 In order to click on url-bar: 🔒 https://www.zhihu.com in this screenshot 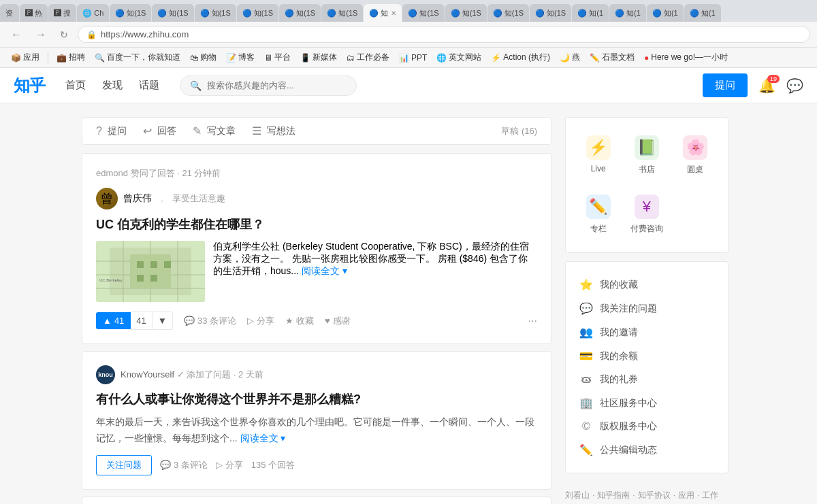, I will do `click(444, 34)`.